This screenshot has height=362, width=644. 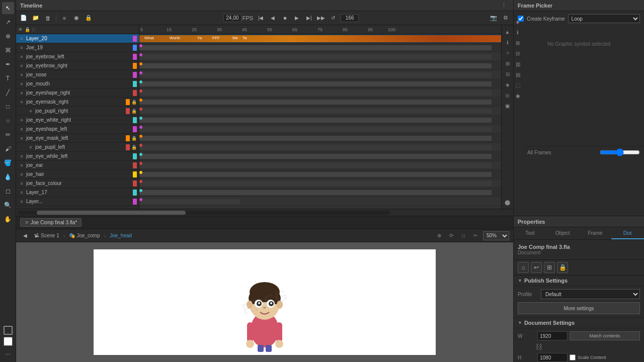 I want to click on add-folder-btn: 📁, so click(x=36, y=18).